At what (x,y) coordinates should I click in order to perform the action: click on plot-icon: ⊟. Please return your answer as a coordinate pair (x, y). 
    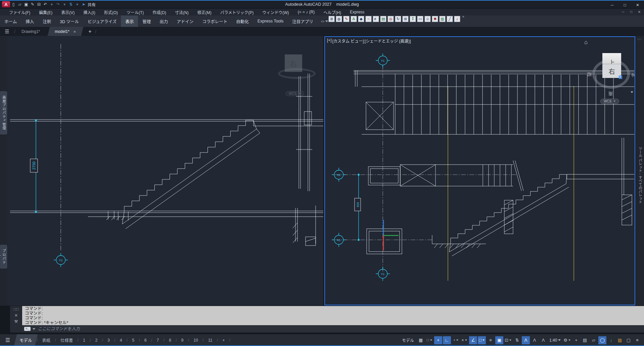
    Looking at the image, I should click on (39, 4).